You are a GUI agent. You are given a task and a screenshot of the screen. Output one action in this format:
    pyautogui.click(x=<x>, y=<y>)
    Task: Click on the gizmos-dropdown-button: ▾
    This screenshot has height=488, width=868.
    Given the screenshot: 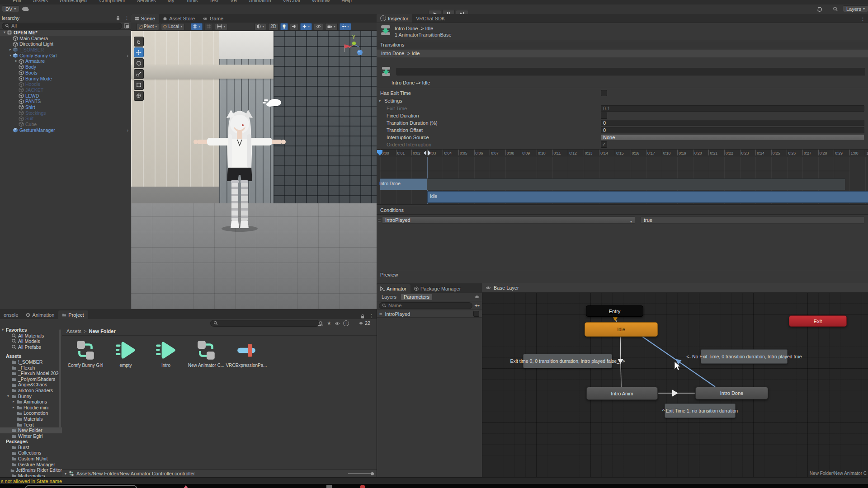 What is the action you would take?
    pyautogui.click(x=345, y=27)
    